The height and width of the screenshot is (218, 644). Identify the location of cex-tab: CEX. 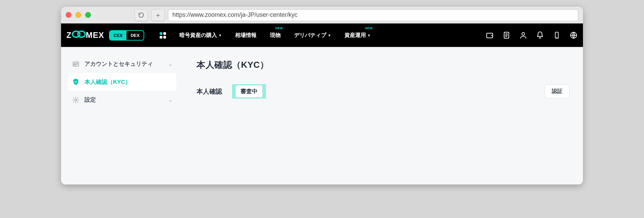
(118, 36).